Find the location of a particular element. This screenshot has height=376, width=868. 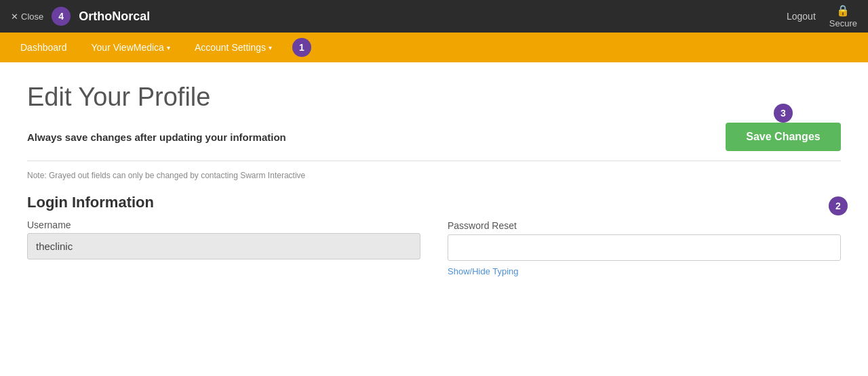

nav-bar: Dashboard Your ViewMedica ▾ Account Sett… is located at coordinates (434, 47).